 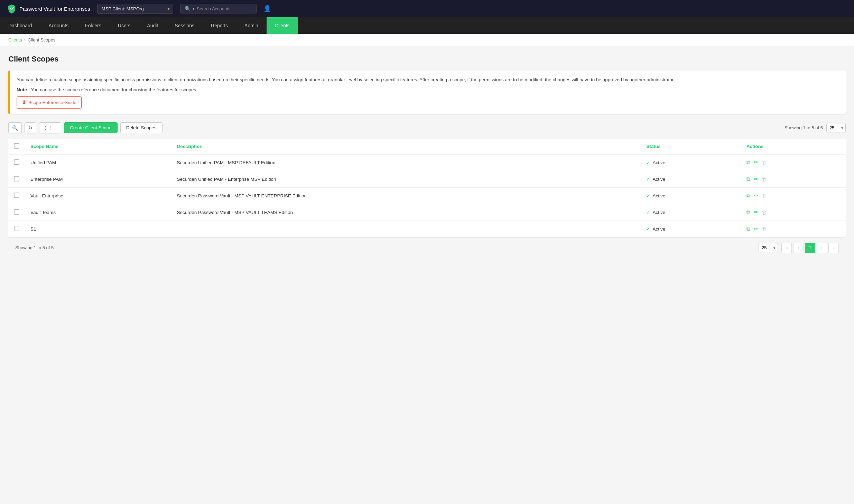 What do you see at coordinates (15, 128) in the screenshot?
I see `search-toggle-button: 🔍` at bounding box center [15, 128].